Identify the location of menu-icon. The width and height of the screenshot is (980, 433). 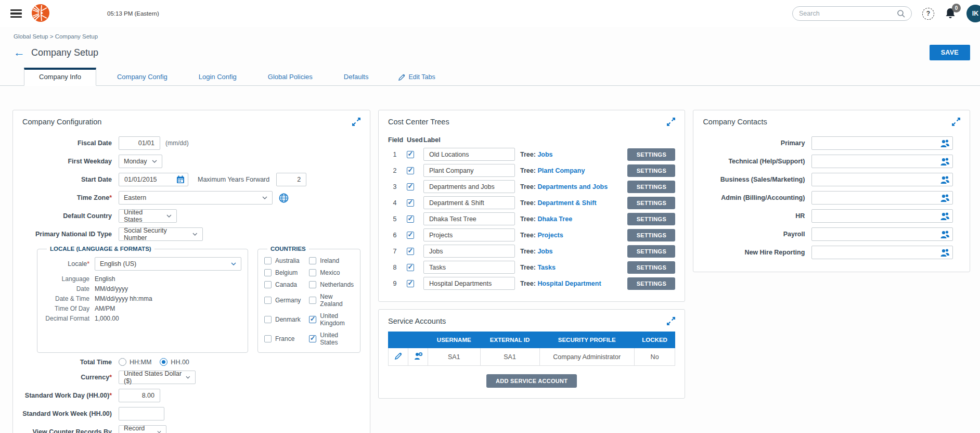
(16, 14).